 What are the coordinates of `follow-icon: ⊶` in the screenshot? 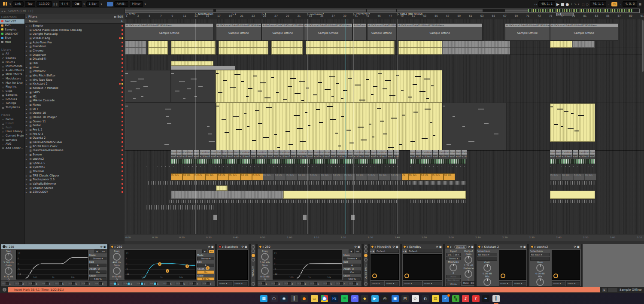 It's located at (536, 4).